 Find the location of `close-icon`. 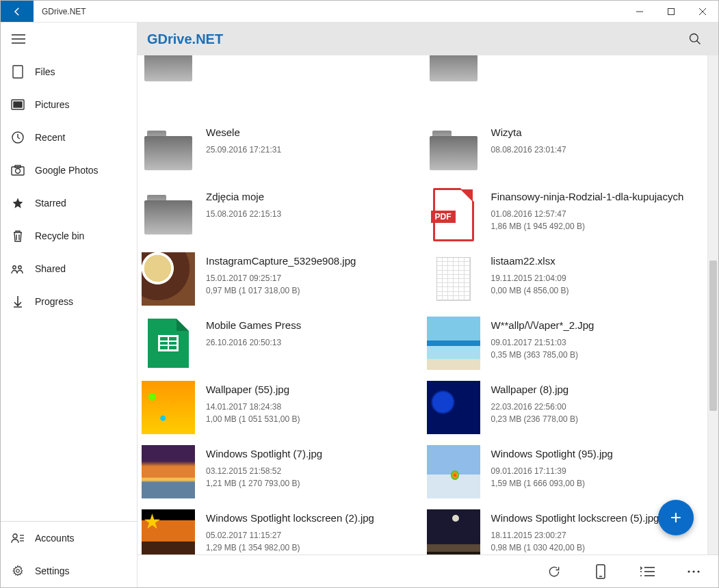

close-icon is located at coordinates (703, 12).